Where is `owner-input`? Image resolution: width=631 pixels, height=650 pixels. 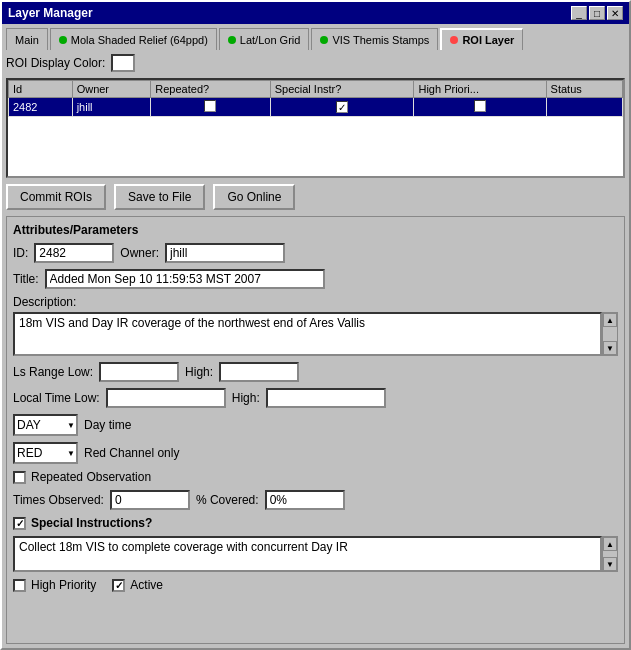
owner-input is located at coordinates (225, 253).